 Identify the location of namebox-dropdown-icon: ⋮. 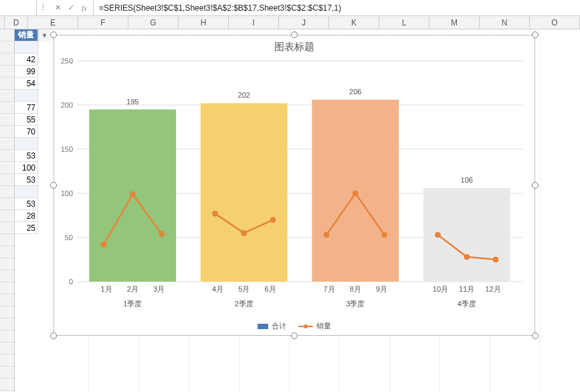
(43, 8).